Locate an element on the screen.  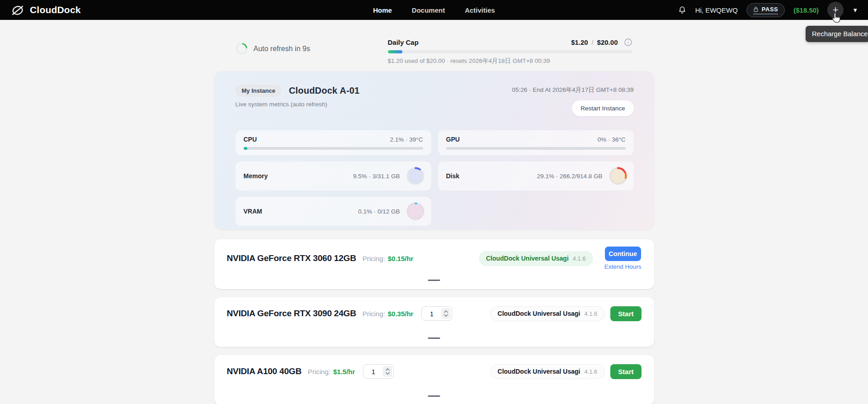
daily-cap-caption: $1.20 used of $20.00 · resets 2026年4月18日… is located at coordinates (510, 61).